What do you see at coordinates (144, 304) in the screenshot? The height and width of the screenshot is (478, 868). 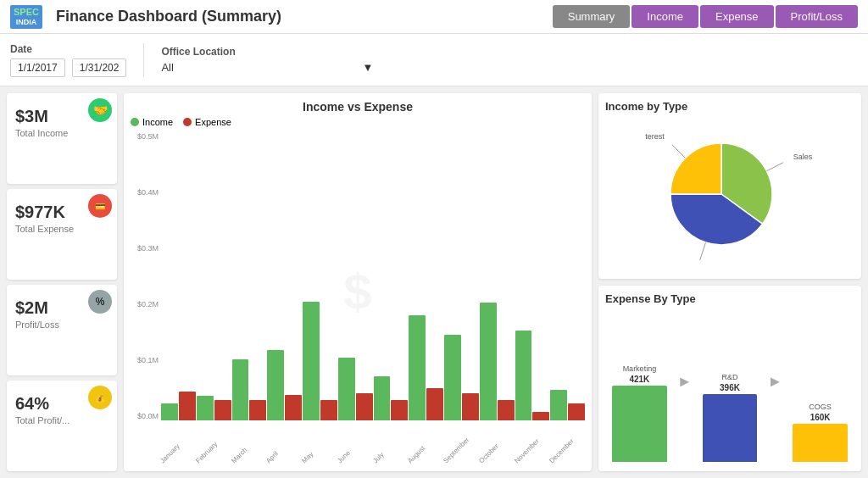 I see `y-label: $0.2M` at bounding box center [144, 304].